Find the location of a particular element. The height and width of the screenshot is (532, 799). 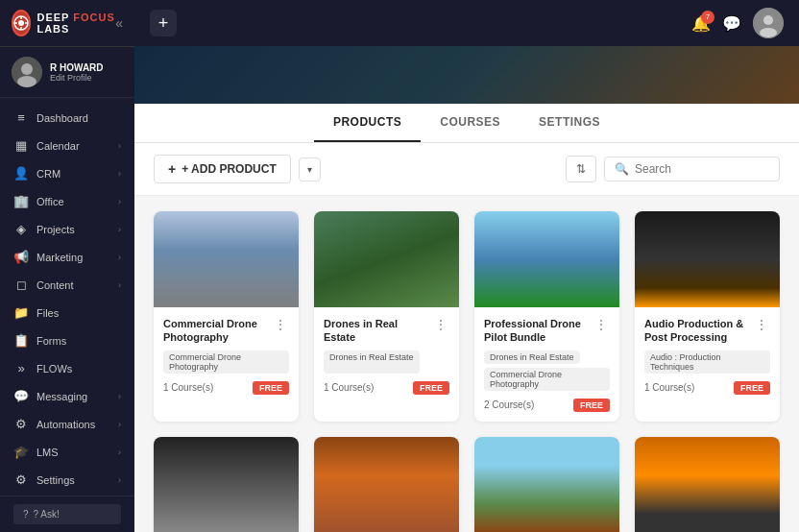

sidebar-item-content: ◻ Content › is located at coordinates (67, 284).